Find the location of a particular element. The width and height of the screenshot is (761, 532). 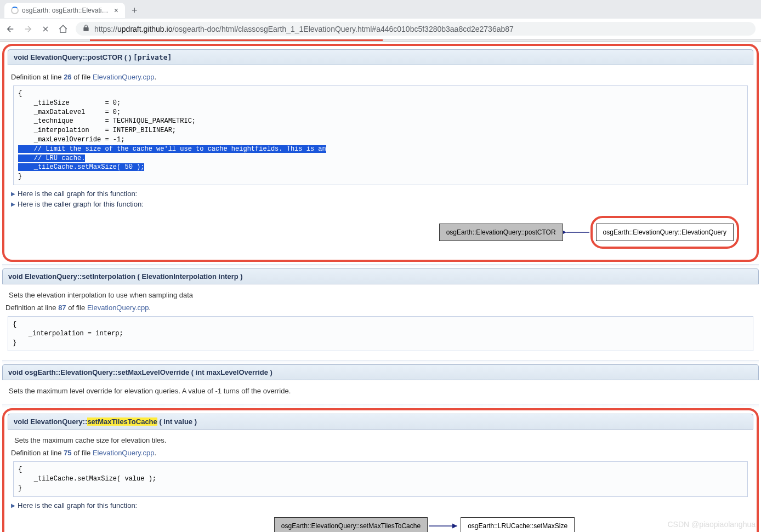

tab-title: osgEarth: osgEarth::ElevationQ is located at coordinates (66, 10).